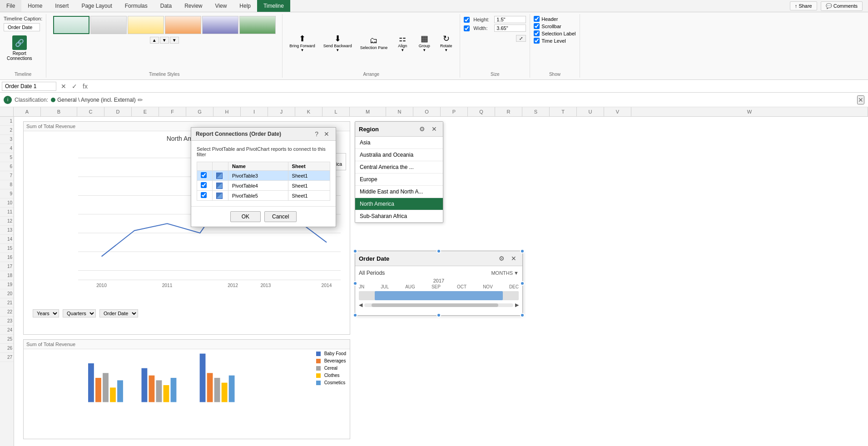 The width and height of the screenshot is (868, 446). I want to click on comments-button: 💬 Comments, so click(842, 6).